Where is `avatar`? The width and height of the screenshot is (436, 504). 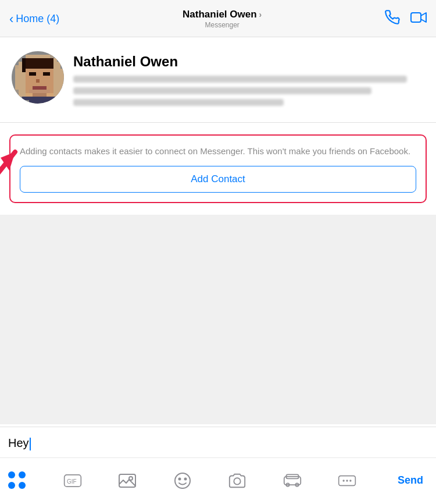
avatar is located at coordinates (38, 77).